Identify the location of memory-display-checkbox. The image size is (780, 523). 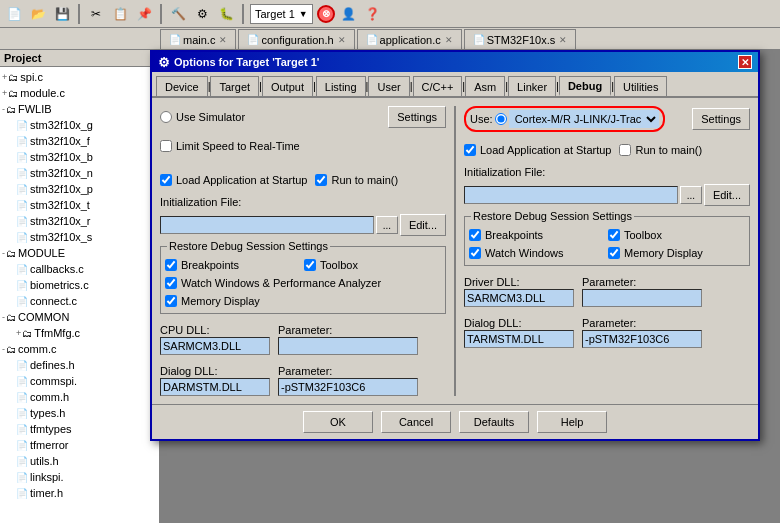
(171, 301).